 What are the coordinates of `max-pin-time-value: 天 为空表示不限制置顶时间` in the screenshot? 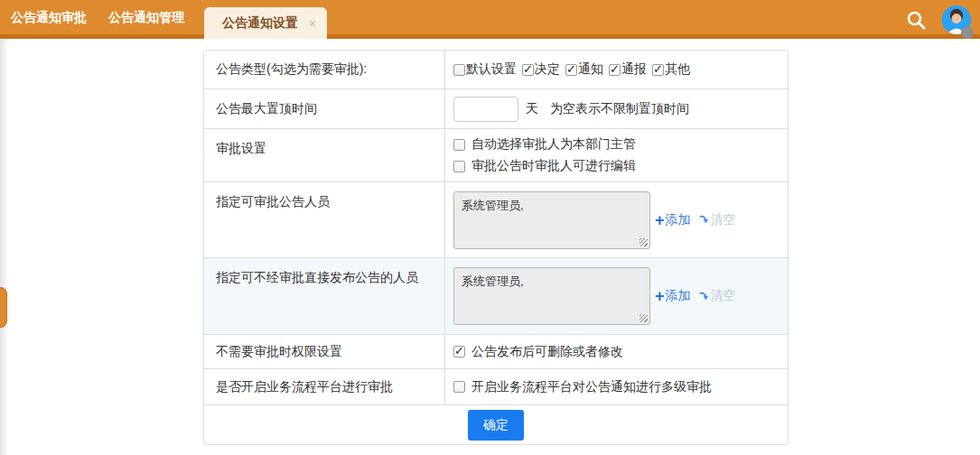 It's located at (616, 108).